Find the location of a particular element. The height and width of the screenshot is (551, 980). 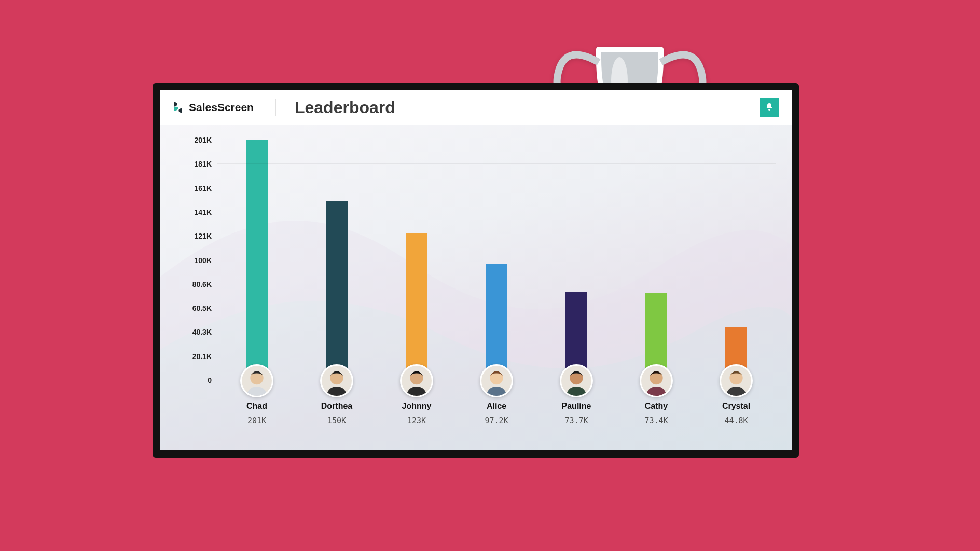

brand-logo-icon is located at coordinates (178, 107).